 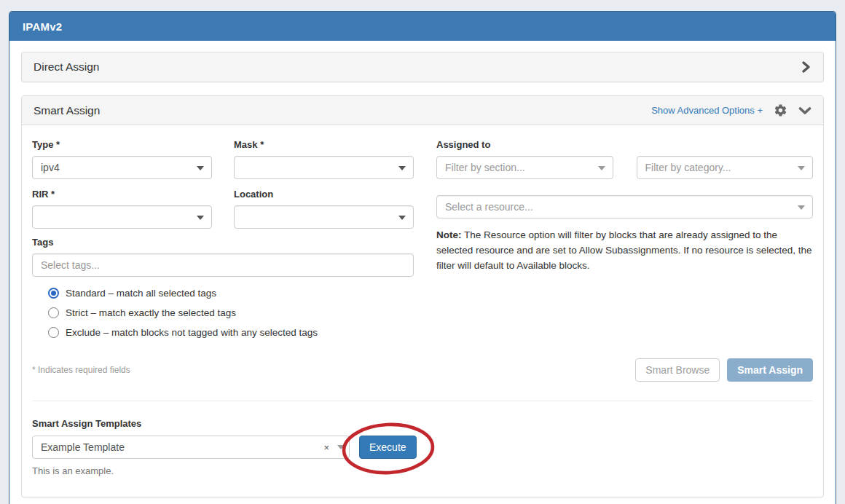 I want to click on mask-label: Mask *, so click(x=323, y=144).